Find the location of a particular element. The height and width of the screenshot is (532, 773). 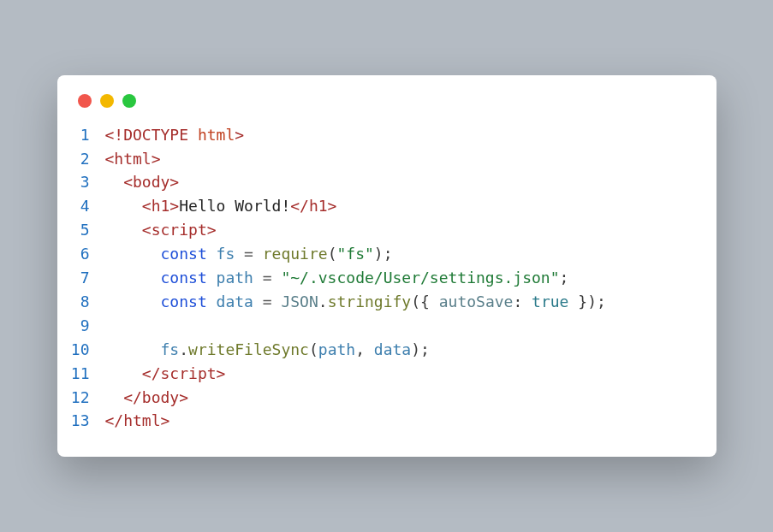

code-content: </html> is located at coordinates (411, 421).